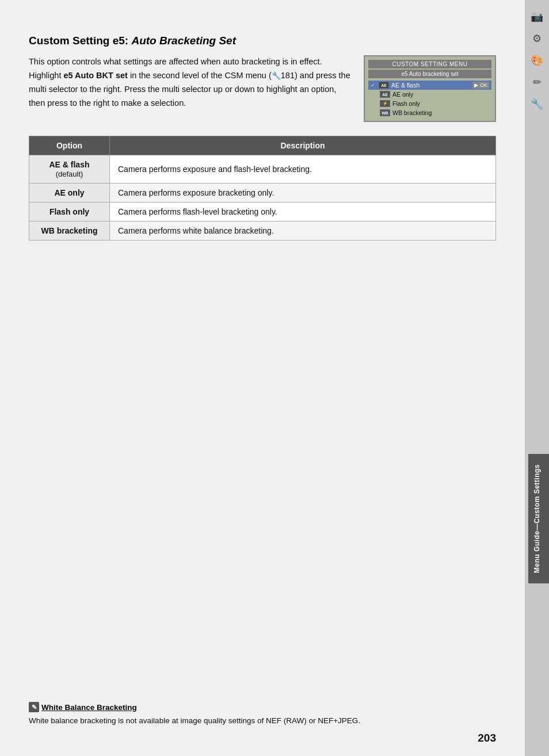  Describe the element at coordinates (70, 193) in the screenshot. I see `option-cell-1: AE only` at that location.